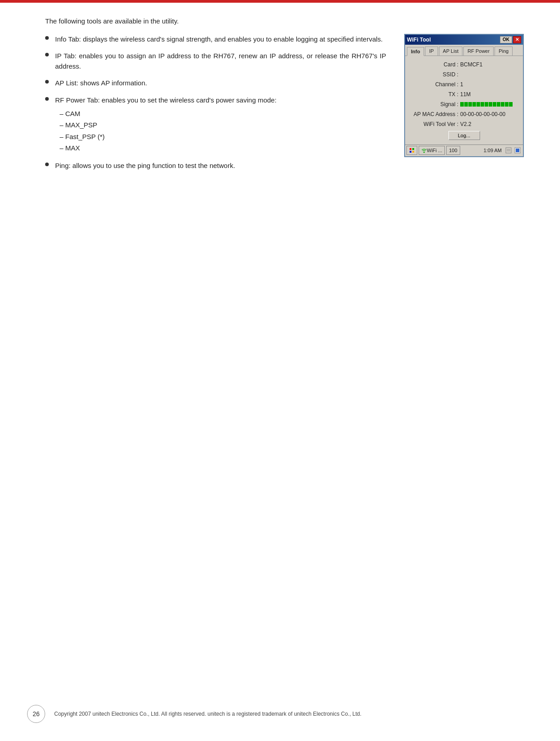 This screenshot has height=741, width=560. What do you see at coordinates (464, 150) in the screenshot?
I see `wifi-taskbar: WiFi ... 100 1:09 AM` at bounding box center [464, 150].